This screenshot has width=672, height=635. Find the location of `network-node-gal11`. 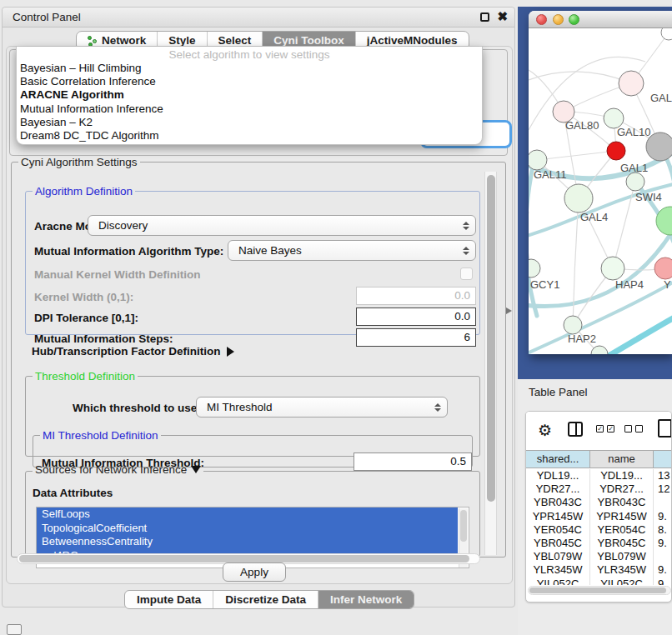

network-node-gal11 is located at coordinates (538, 160).